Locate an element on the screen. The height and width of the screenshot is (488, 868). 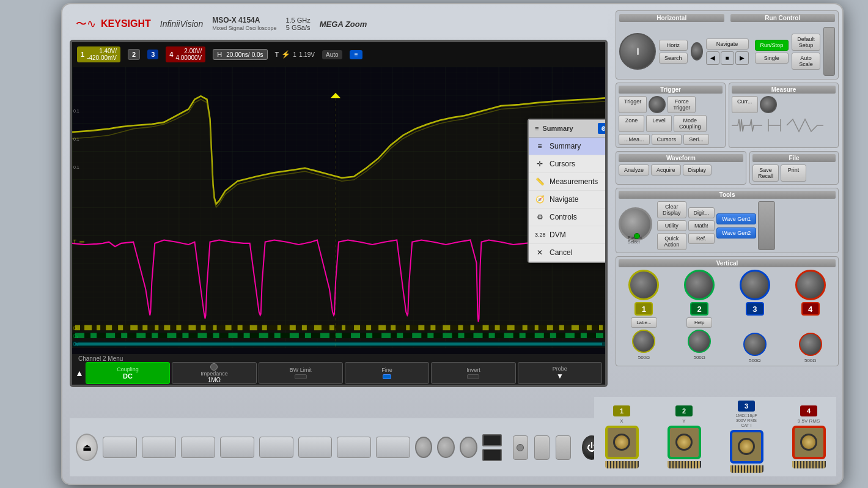
mode-coupling-btn: ModeCoupling is located at coordinates (690, 124).